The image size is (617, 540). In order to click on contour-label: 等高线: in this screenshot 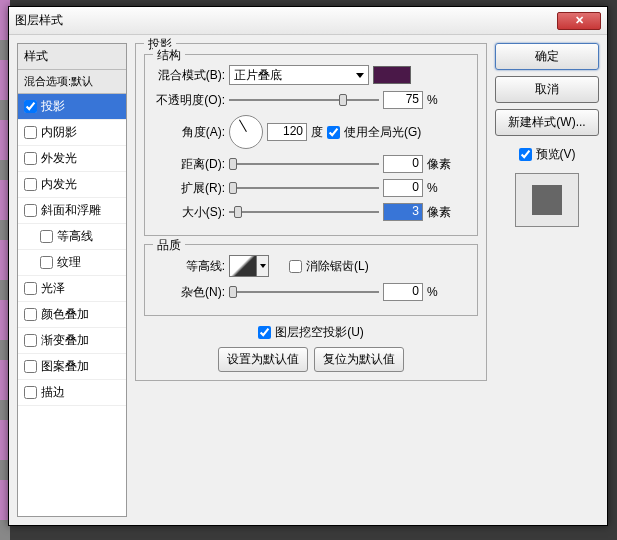, I will do `click(189, 266)`.